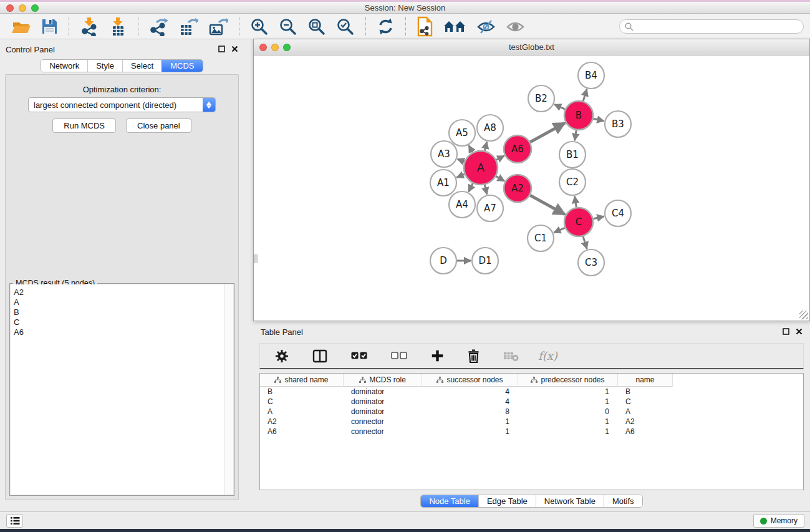  Describe the element at coordinates (399, 355) in the screenshot. I see `deselect-all-button` at that location.